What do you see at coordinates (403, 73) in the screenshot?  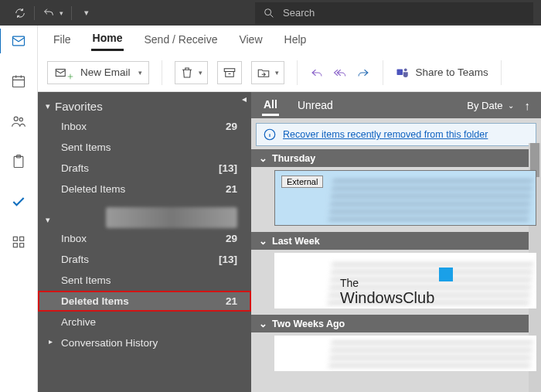 I see `teams-icon: T` at bounding box center [403, 73].